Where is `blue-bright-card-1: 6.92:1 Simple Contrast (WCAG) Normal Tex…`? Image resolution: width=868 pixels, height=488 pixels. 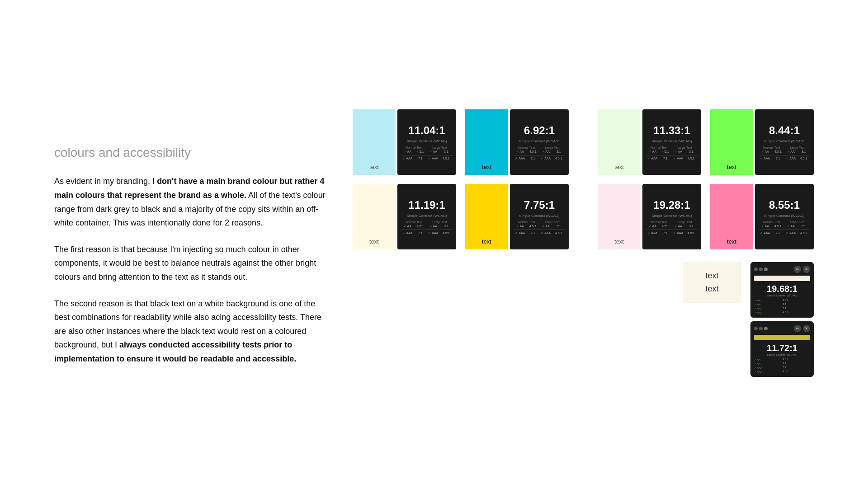
blue-bright-card-1: 6.92:1 Simple Contrast (WCAG) Normal Tex… is located at coordinates (539, 142).